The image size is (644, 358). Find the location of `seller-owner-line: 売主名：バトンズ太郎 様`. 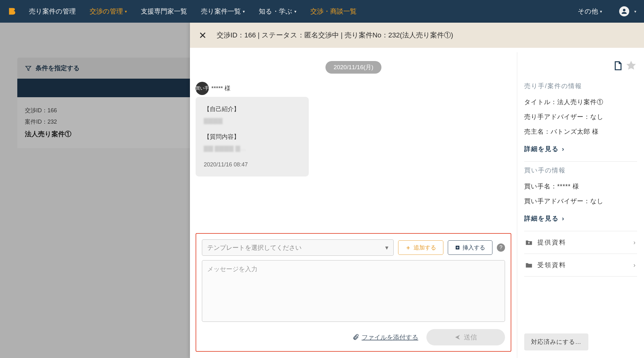

seller-owner-line: 売主名：バトンズ太郎 様 is located at coordinates (580, 131).